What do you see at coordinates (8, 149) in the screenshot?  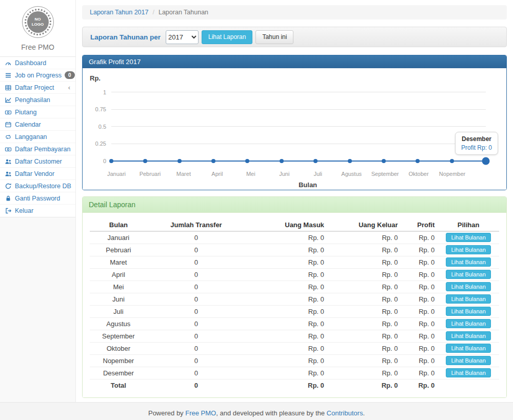 I see `money-icon` at bounding box center [8, 149].